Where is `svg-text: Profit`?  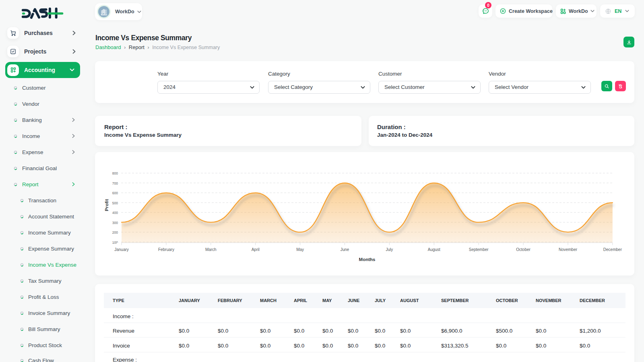
svg-text: Profit is located at coordinates (107, 205).